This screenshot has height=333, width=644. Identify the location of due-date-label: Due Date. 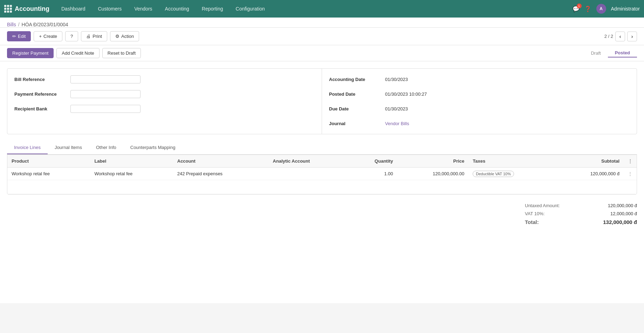
(357, 109).